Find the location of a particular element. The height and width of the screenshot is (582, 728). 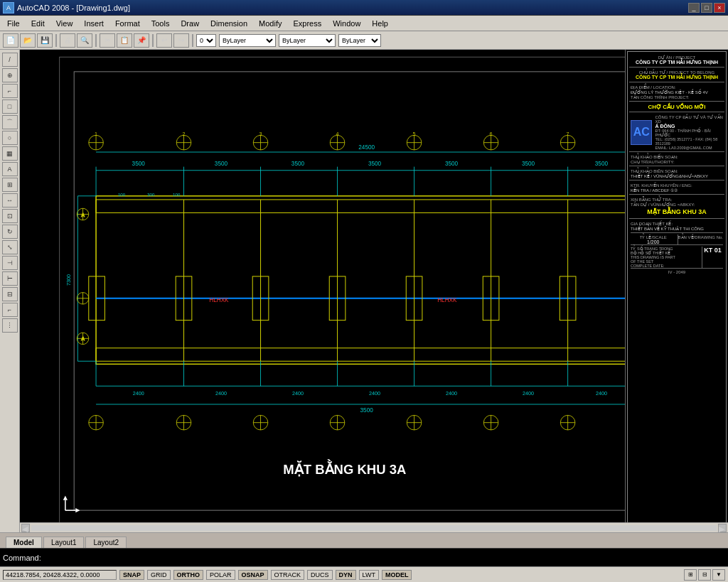

date: IV - 2049 is located at coordinates (677, 272).